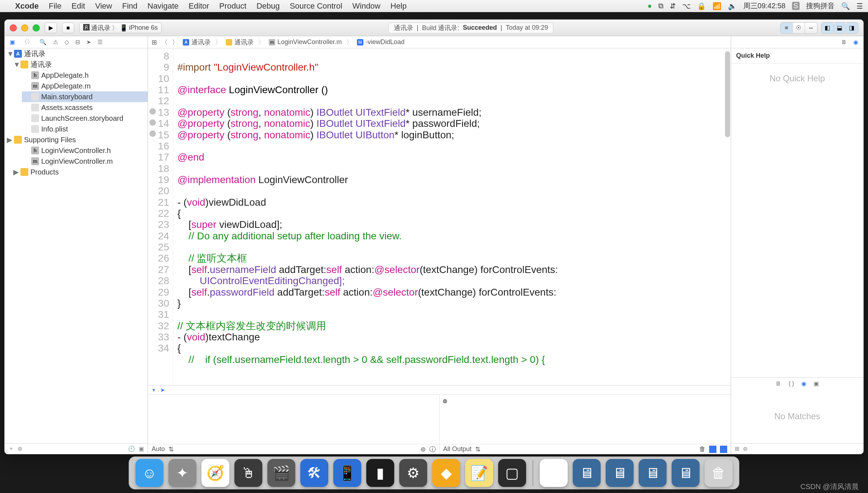  What do you see at coordinates (199, 6) in the screenshot?
I see `menu-editor: Editor` at bounding box center [199, 6].